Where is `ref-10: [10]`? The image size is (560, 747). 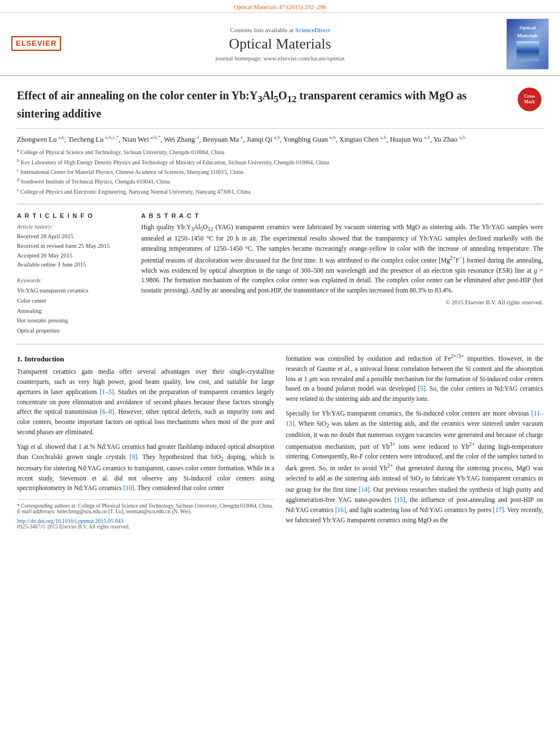 ref-10: [10] is located at coordinates (129, 488).